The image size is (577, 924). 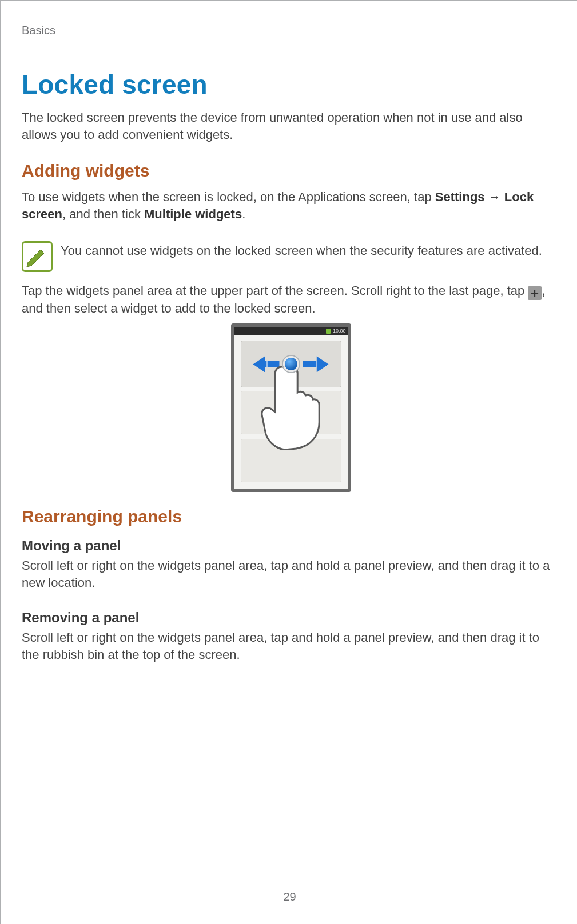 I want to click on phone-body-placeholder, so click(x=291, y=437).